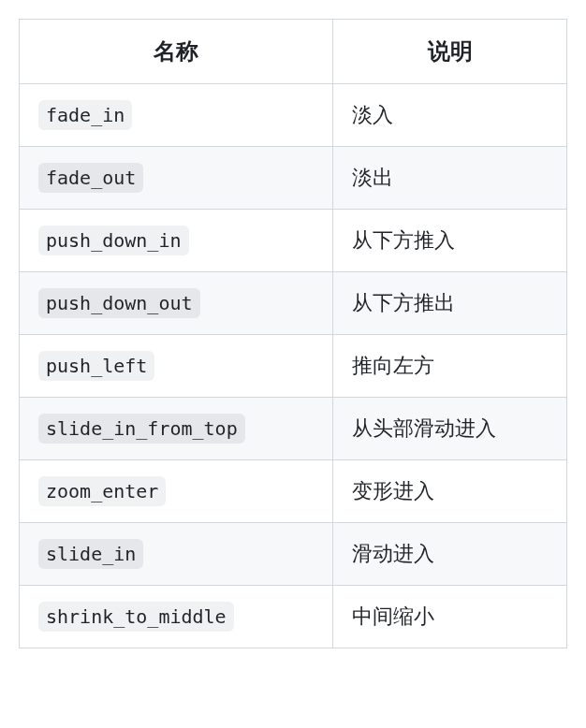  Describe the element at coordinates (176, 178) in the screenshot. I see `cell-name: fade_out` at that location.